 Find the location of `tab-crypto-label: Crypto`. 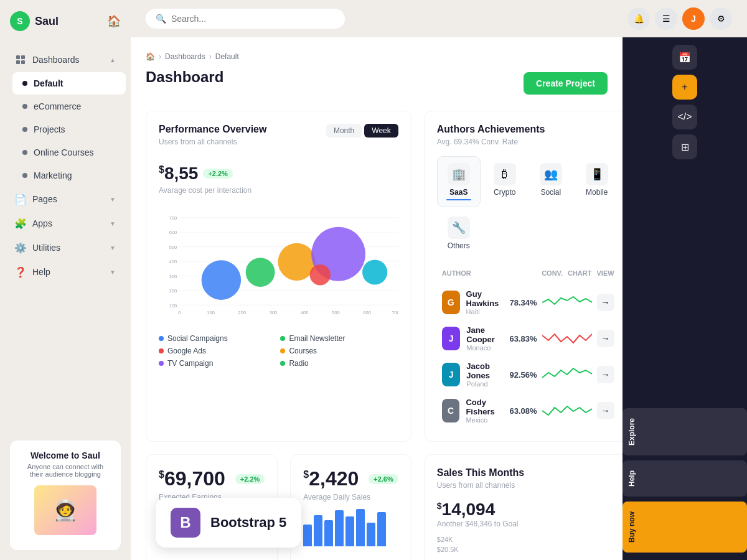

tab-crypto-label: Crypto is located at coordinates (504, 192).